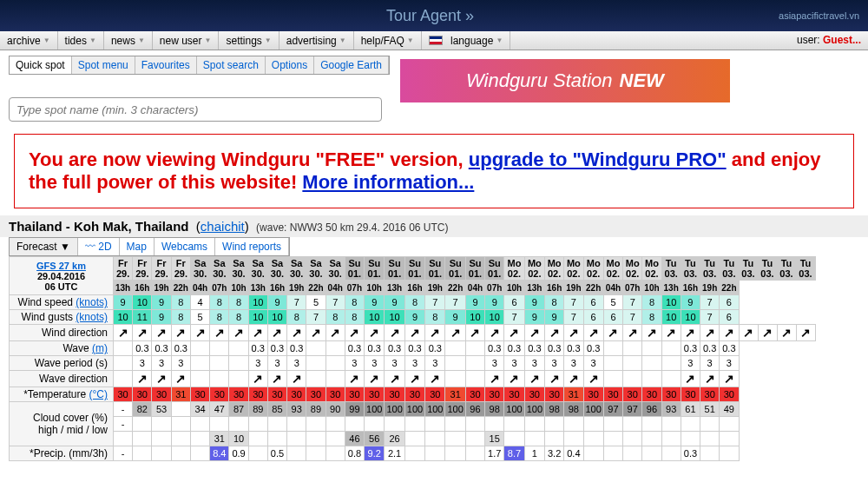 The image size is (868, 489). I want to click on tab-quick-spot: Quick spot, so click(41, 65).